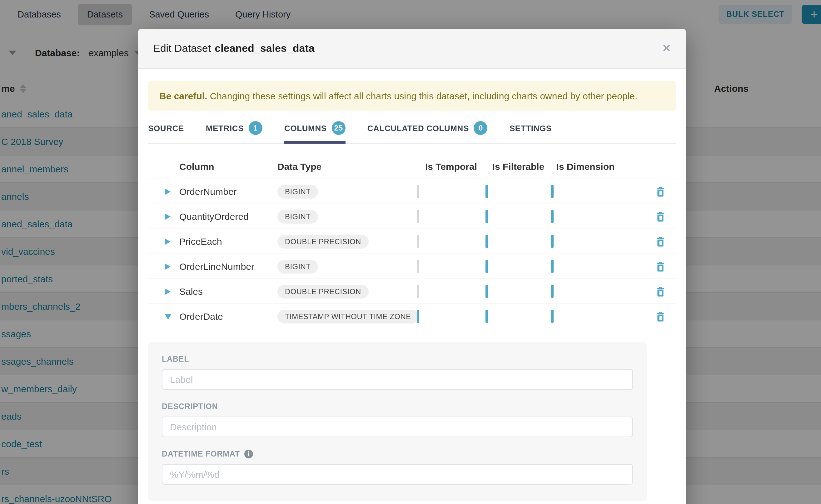 This screenshot has height=504, width=821. Describe the element at coordinates (531, 128) in the screenshot. I see `tab-label: SETTINGS` at that location.